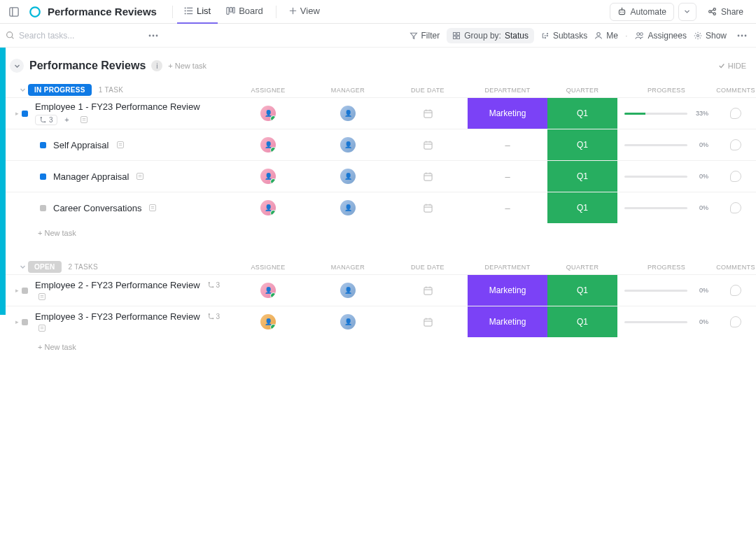 The height and width of the screenshot is (538, 756). Describe the element at coordinates (507, 90) in the screenshot. I see `col-department: DEPARTMENT` at that location.